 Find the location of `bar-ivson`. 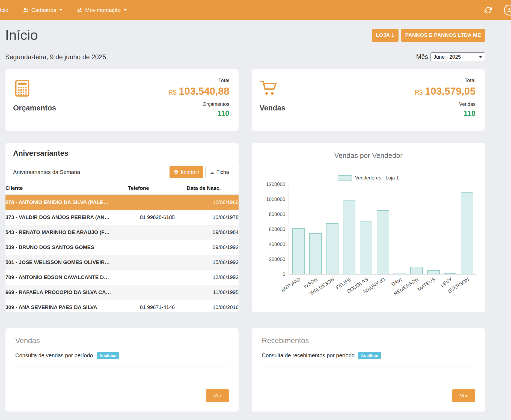

bar-ivson is located at coordinates (316, 254).